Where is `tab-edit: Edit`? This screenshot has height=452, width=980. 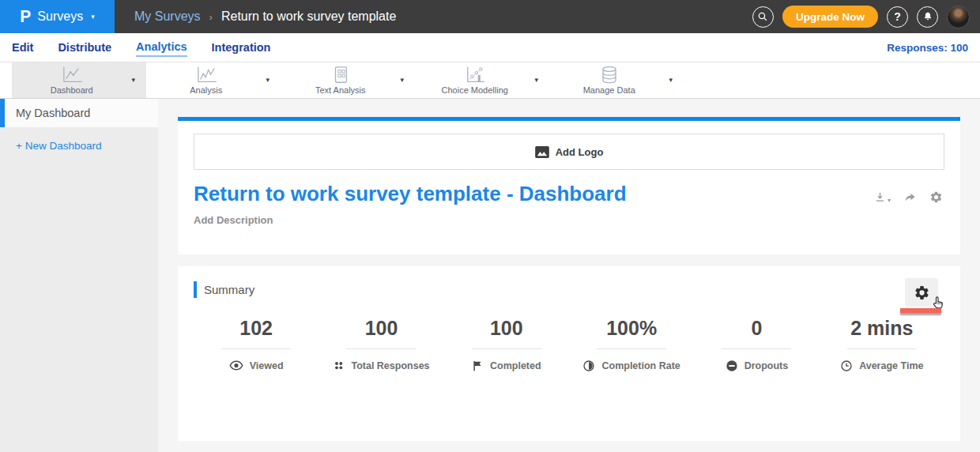 tab-edit: Edit is located at coordinates (22, 47).